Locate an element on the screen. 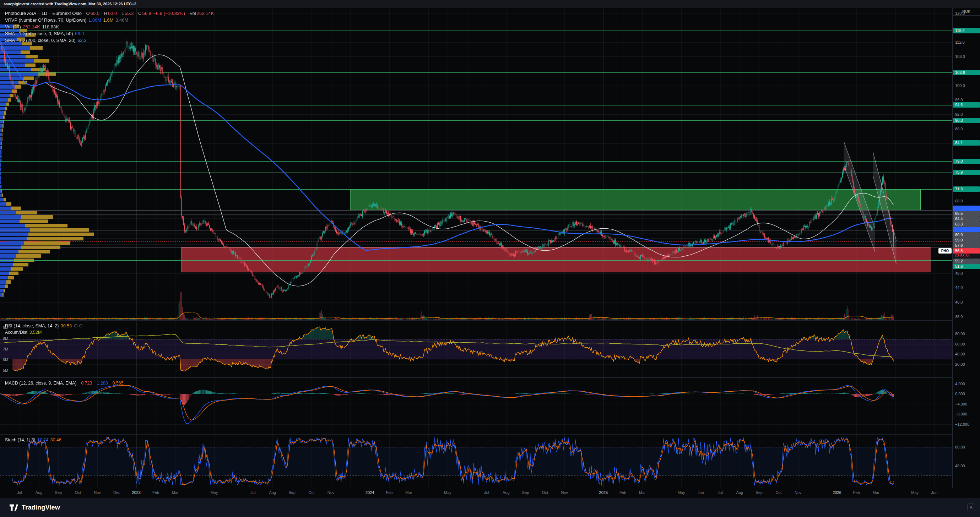 The width and height of the screenshot is (980, 517). price-tick-label: 36.0 is located at coordinates (959, 317).